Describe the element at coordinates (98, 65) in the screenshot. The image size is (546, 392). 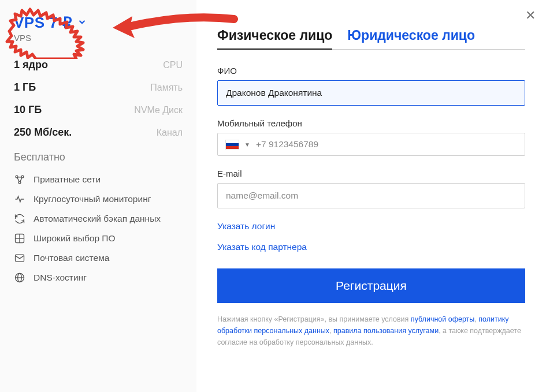
I see `spec-row: 1 ядроCPU` at that location.